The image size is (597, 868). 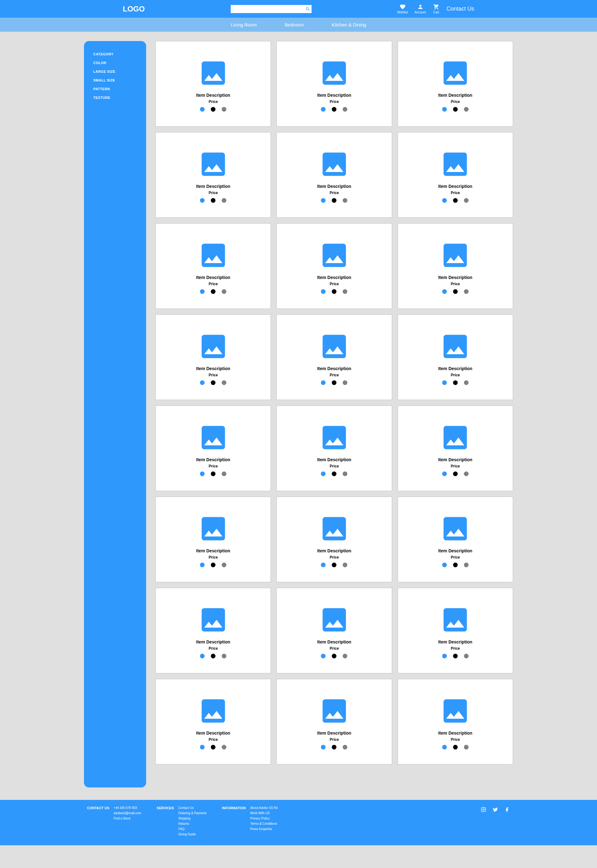 I want to click on sidebar-item-texture: TEXTURE, so click(x=115, y=98).